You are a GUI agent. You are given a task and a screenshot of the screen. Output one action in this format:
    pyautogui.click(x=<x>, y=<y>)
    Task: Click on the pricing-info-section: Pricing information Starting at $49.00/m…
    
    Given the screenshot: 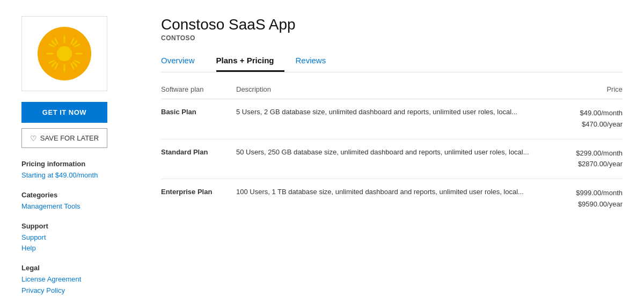 What is the action you would take?
    pyautogui.click(x=80, y=171)
    